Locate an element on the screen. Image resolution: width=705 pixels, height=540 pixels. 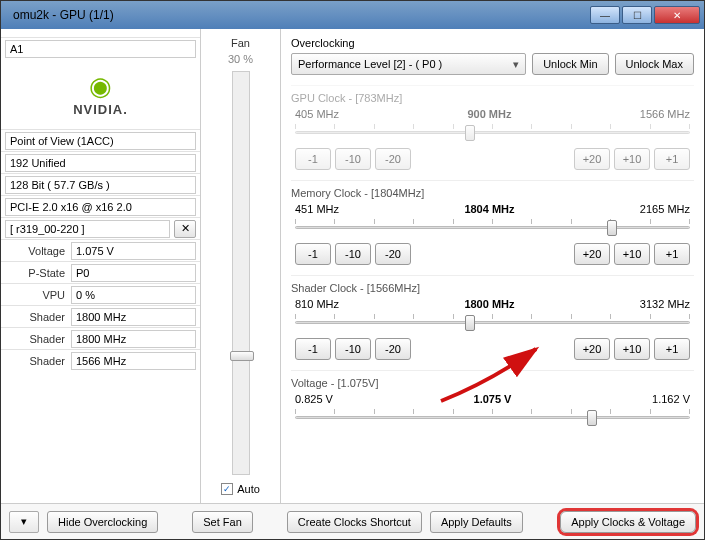
info-a1: A1 is located at coordinates (100, 48).